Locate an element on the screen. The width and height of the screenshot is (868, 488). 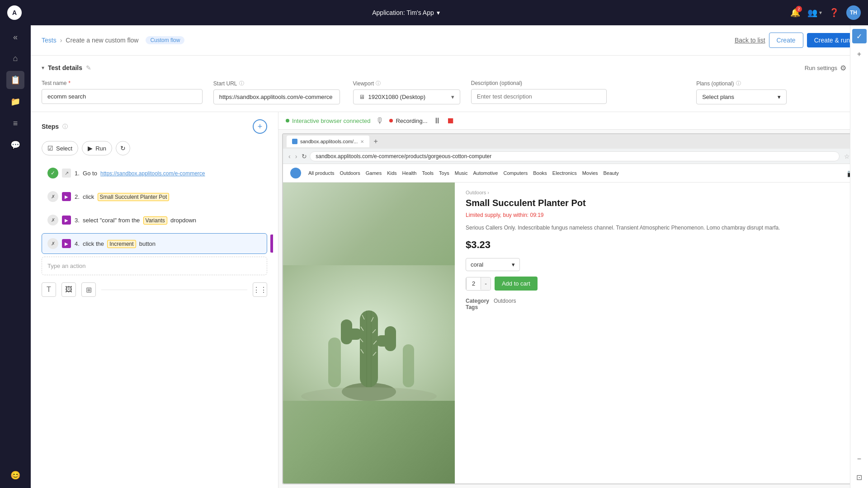
ecom-nav-link: Music is located at coordinates (461, 173).